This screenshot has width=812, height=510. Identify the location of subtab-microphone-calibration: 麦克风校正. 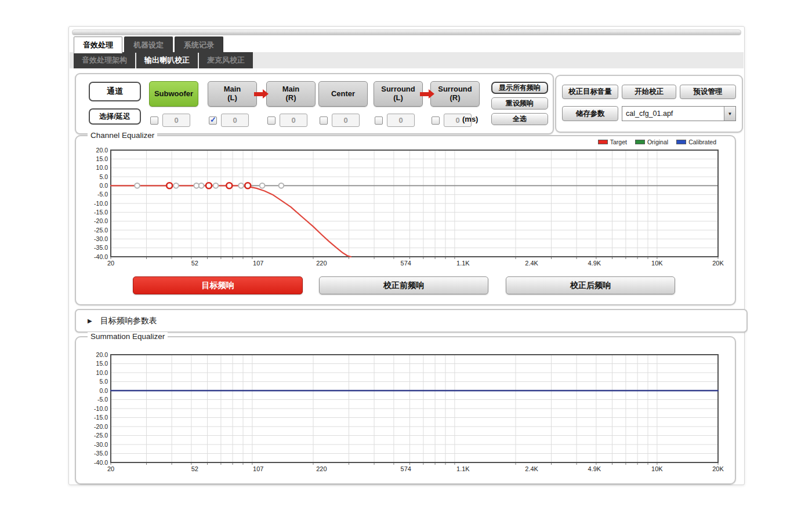
(226, 60).